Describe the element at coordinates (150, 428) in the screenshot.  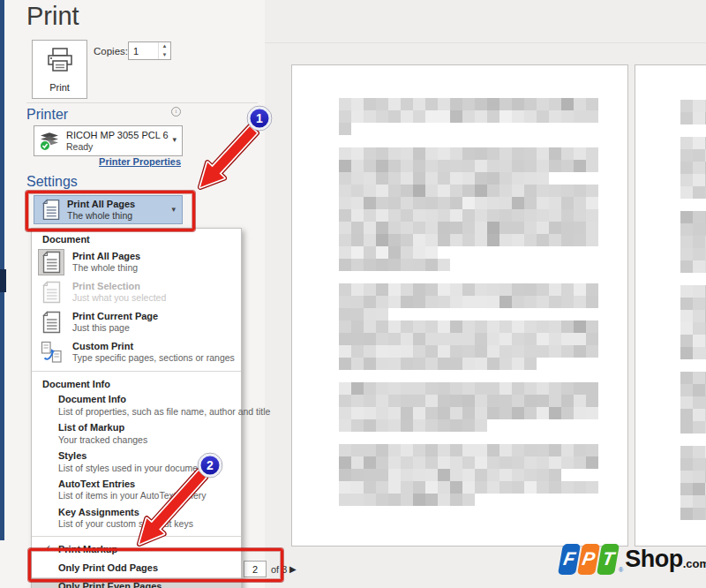
I see `menu-item-title: List of Markup` at that location.